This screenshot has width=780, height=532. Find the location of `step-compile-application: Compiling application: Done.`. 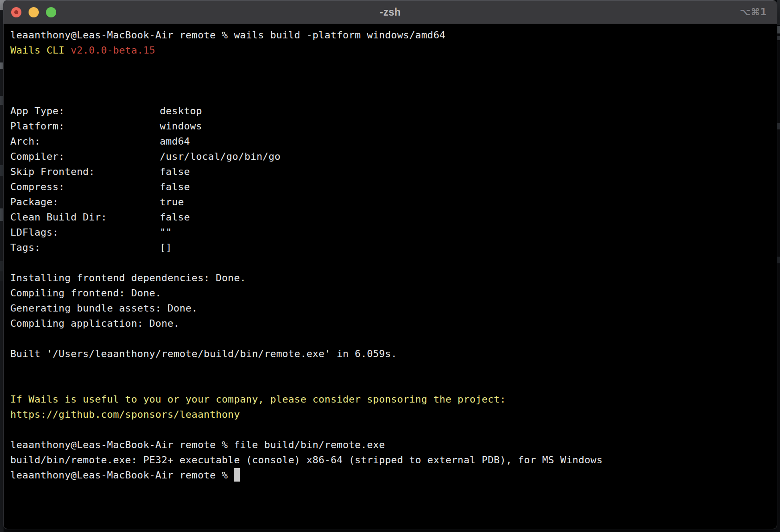

step-compile-application: Compiling application: Done. is located at coordinates (391, 324).